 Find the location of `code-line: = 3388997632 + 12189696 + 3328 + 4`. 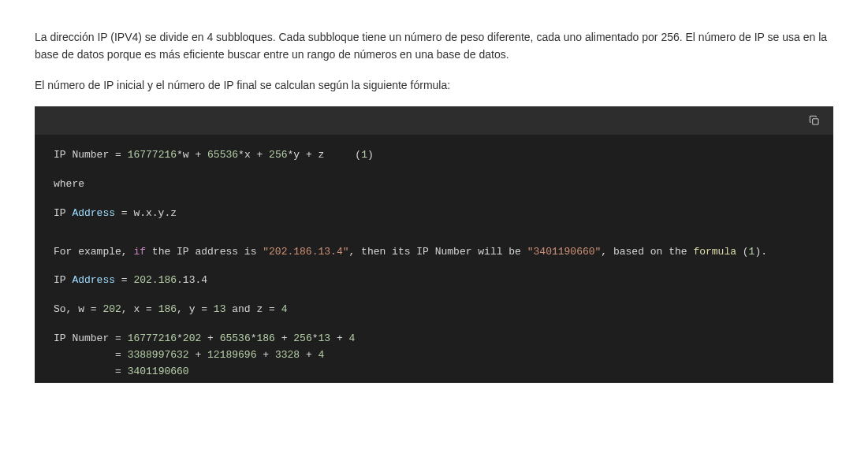

code-line: = 3388997632 + 12189696 + 3328 + 4 is located at coordinates (434, 356).